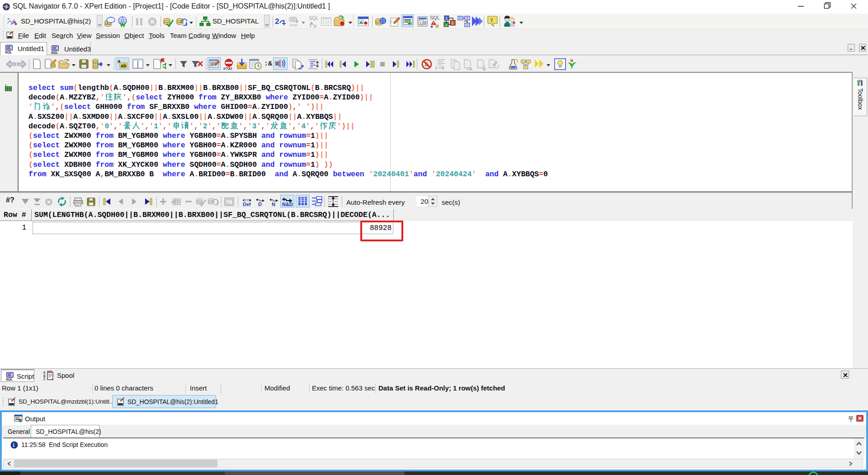 Image resolution: width=868 pixels, height=475 pixels. What do you see at coordinates (260, 204) in the screenshot?
I see `svg-text: D` at bounding box center [260, 204].